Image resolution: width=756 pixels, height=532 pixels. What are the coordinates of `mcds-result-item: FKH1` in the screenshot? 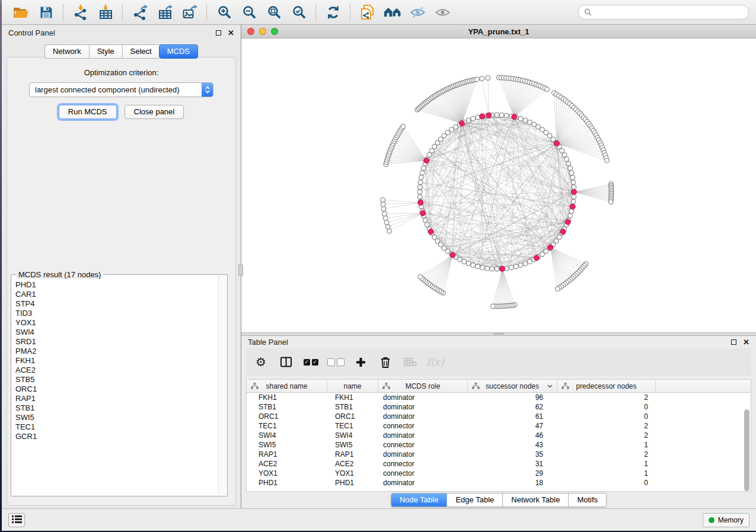 It's located at (115, 361).